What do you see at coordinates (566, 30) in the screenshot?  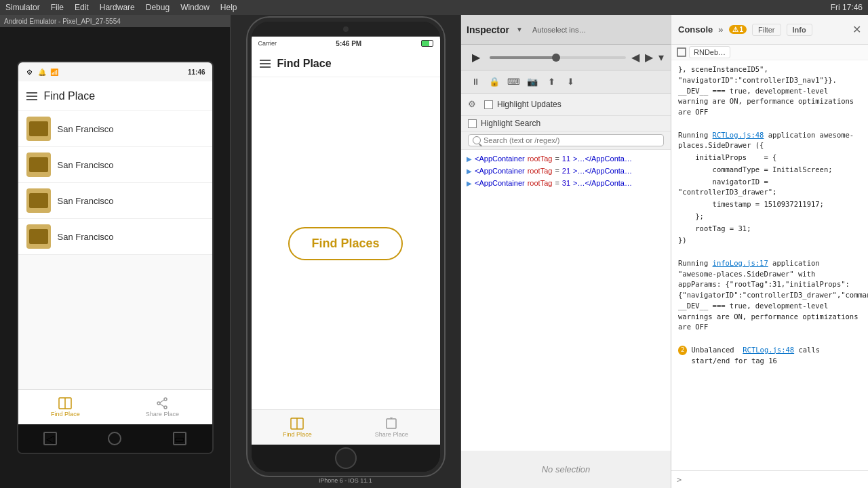 I see `inspector-header: Inspector ▼ Autoselect ins…` at bounding box center [566, 30].